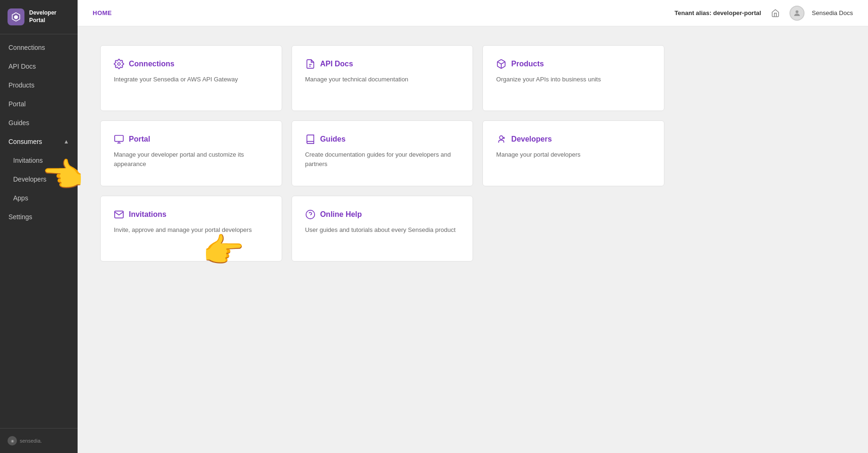 The height and width of the screenshot is (453, 868). Describe the element at coordinates (528, 64) in the screenshot. I see `card-title: Products` at that location.